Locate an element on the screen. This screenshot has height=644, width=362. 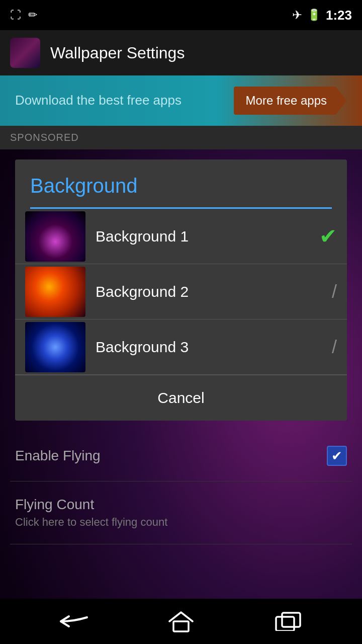
unselected-slash-icon-3: / is located at coordinates (334, 347).